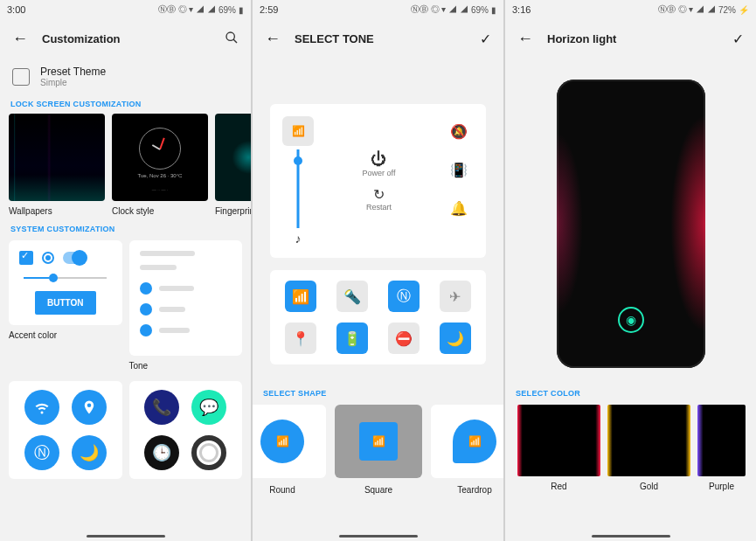 The height and width of the screenshot is (541, 756). I want to click on radio-icon, so click(48, 258).